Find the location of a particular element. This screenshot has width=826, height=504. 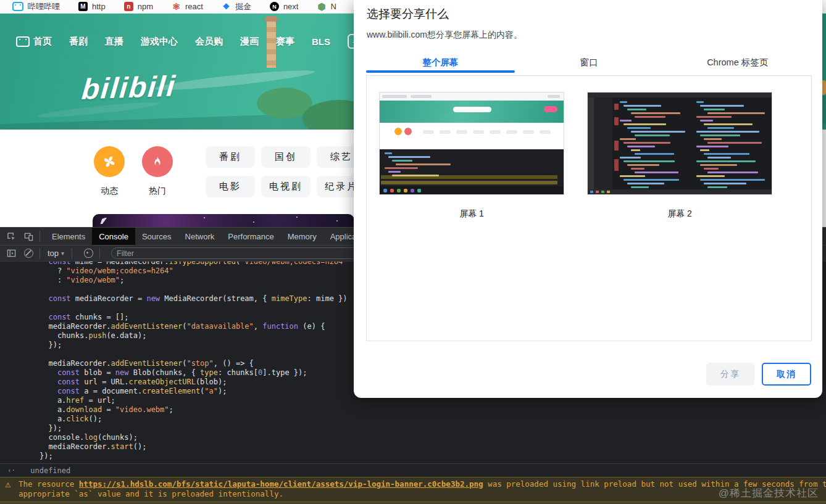

warning-icon: ⚠ is located at coordinates (8, 485).